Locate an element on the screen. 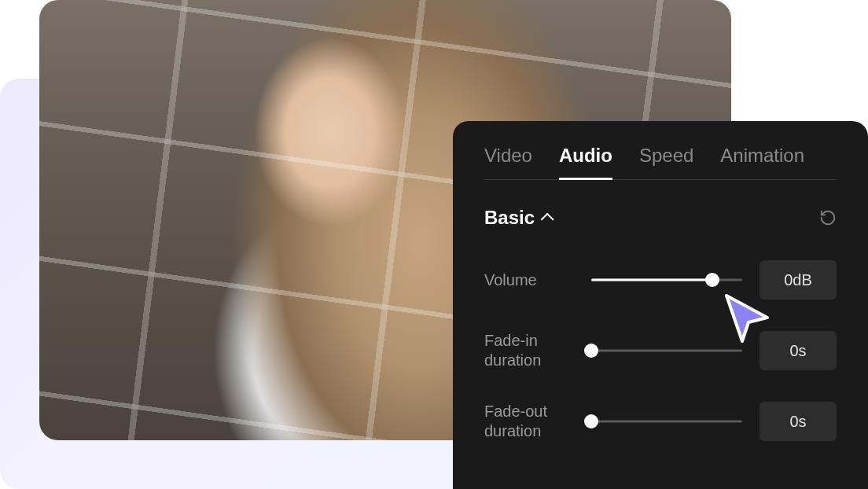  volume-row: Volume 0dB is located at coordinates (660, 280).